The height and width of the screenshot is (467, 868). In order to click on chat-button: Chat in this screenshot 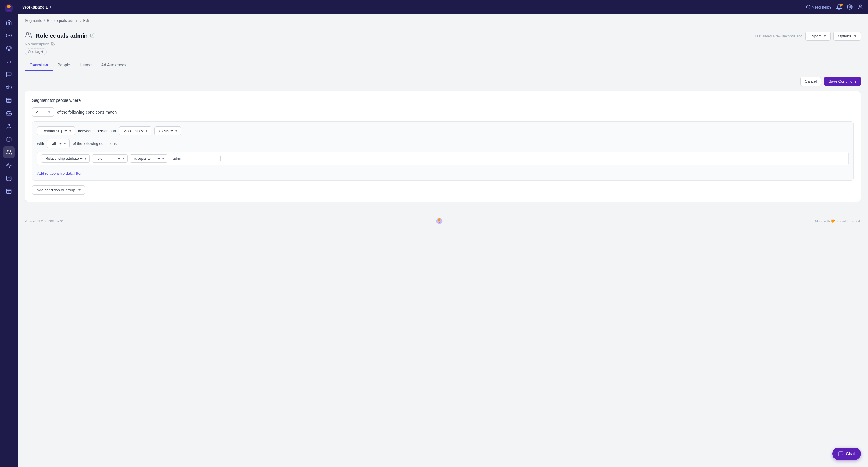, I will do `click(846, 454)`.